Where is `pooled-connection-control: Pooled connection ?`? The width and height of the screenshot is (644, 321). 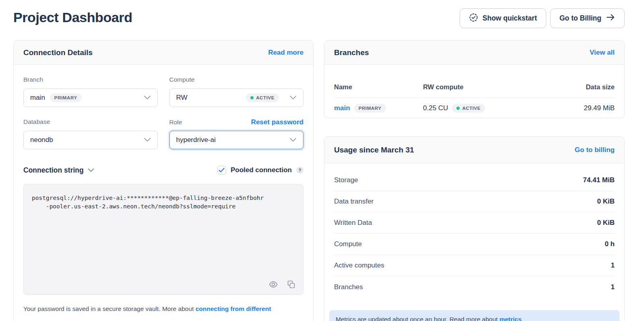
pooled-connection-control: Pooled connection ? is located at coordinates (260, 170).